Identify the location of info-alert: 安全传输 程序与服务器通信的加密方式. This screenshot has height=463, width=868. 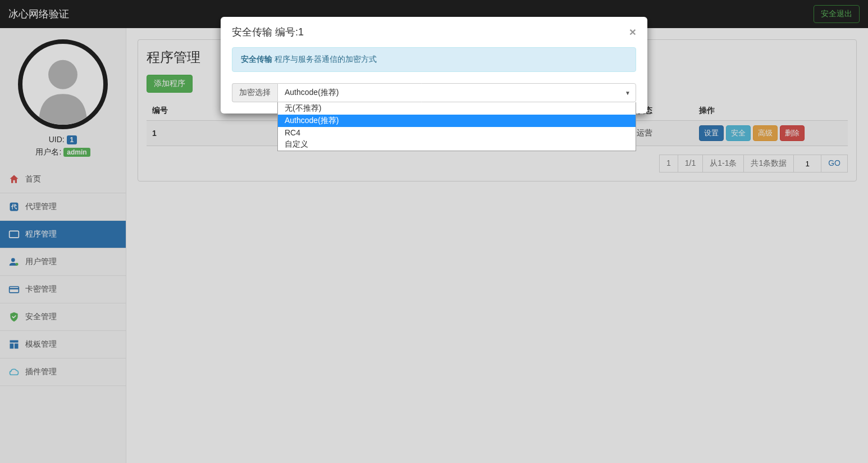
(434, 60).